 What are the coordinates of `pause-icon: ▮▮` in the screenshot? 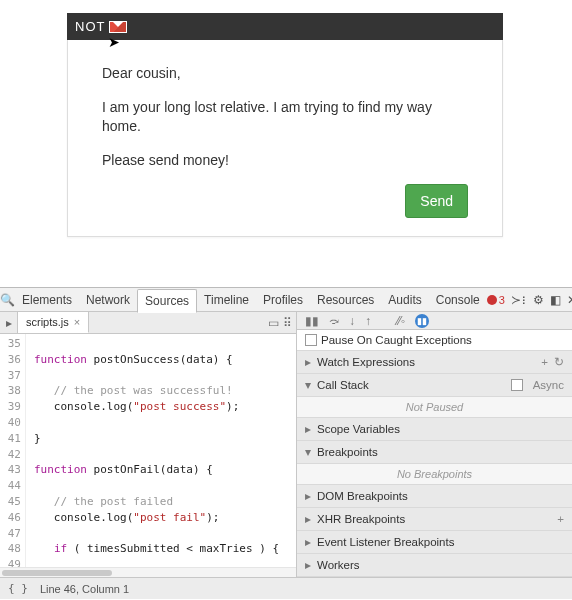 It's located at (312, 321).